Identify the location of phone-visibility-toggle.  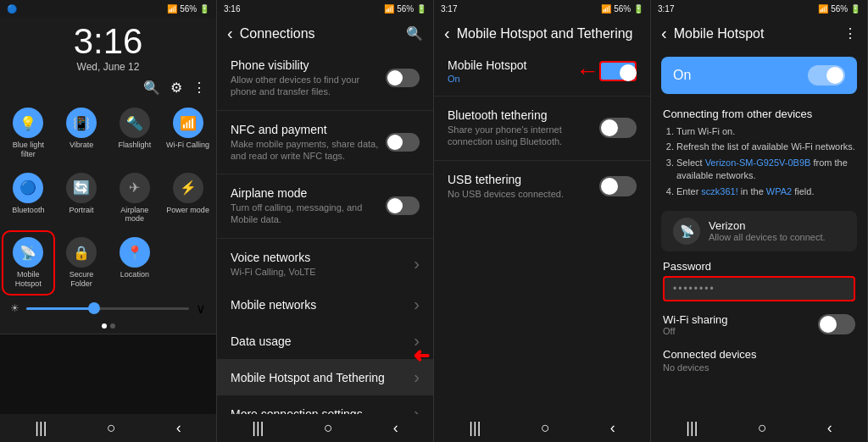
(403, 78).